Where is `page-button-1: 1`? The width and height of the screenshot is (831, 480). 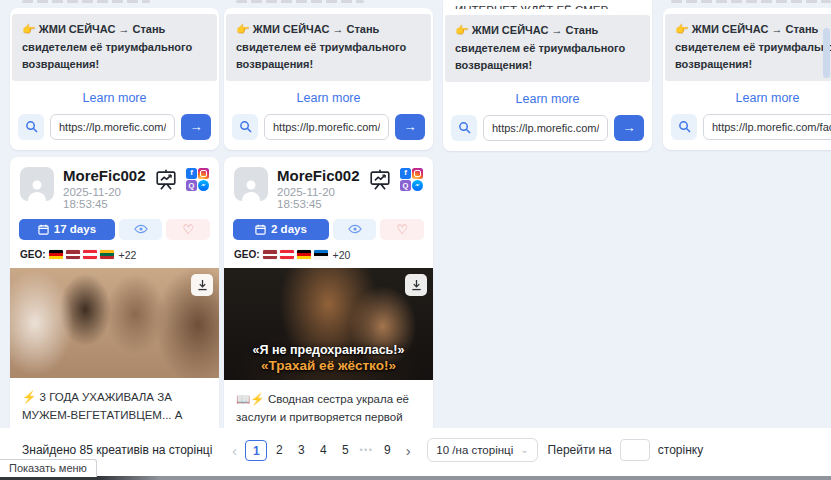
page-button-1: 1 is located at coordinates (256, 450).